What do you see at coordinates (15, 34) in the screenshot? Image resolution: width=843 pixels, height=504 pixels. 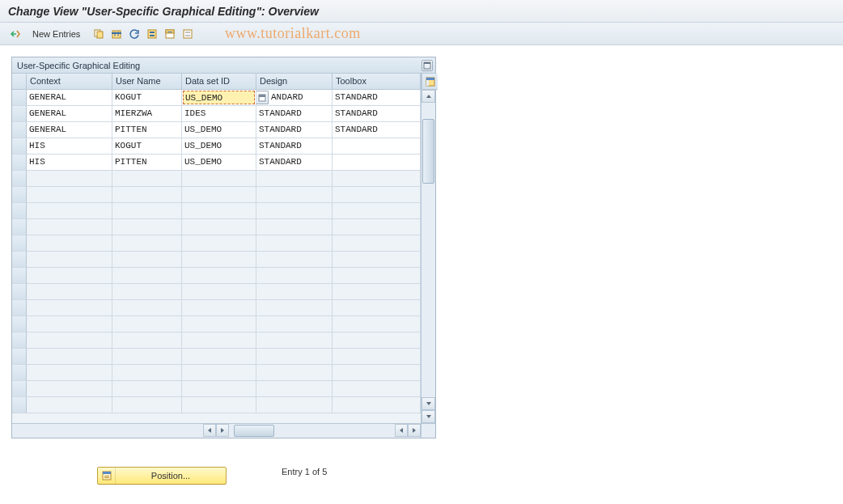 I see `other-view-icon` at bounding box center [15, 34].